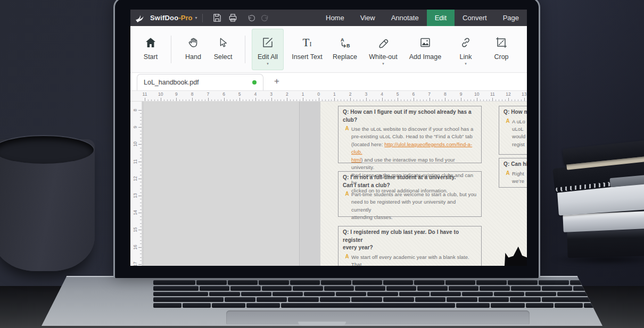 This screenshot has height=328, width=644. Describe the element at coordinates (329, 82) in the screenshot. I see `document-tab-bar: LoL_handbook.pdf +` at that location.